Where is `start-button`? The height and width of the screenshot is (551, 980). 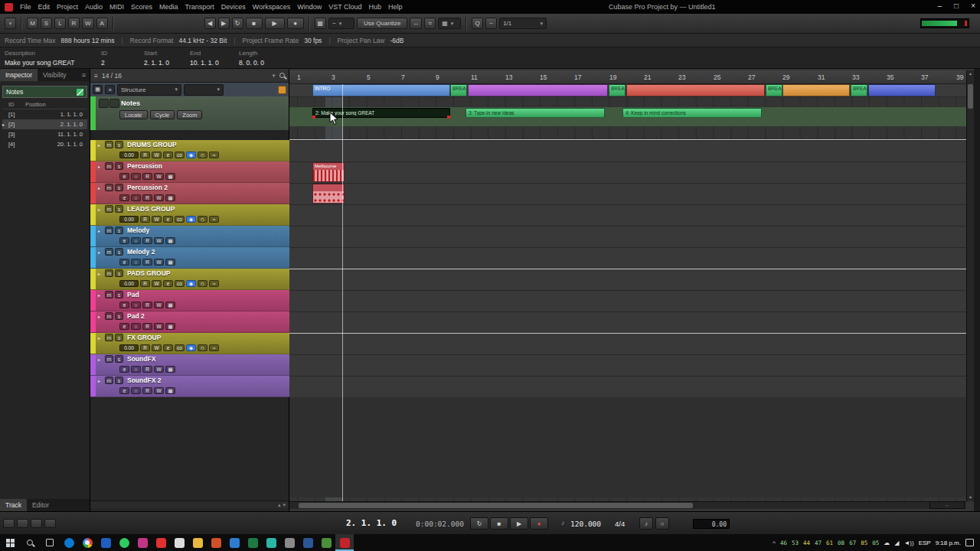
start-button is located at coordinates (10, 543).